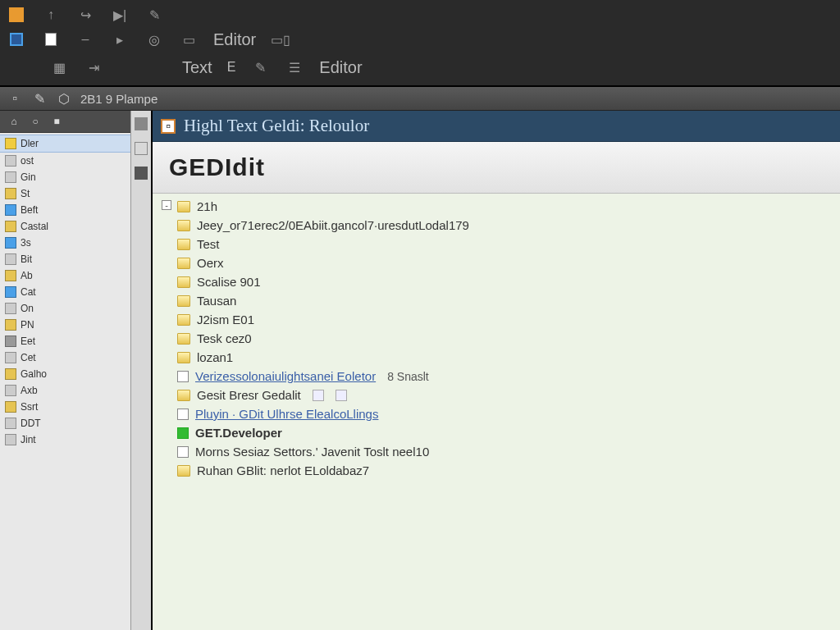 The image size is (840, 630). What do you see at coordinates (508, 376) in the screenshot?
I see `tree-row: Verizessolonaiulightsanei Eoletor8 Snasl…` at bounding box center [508, 376].